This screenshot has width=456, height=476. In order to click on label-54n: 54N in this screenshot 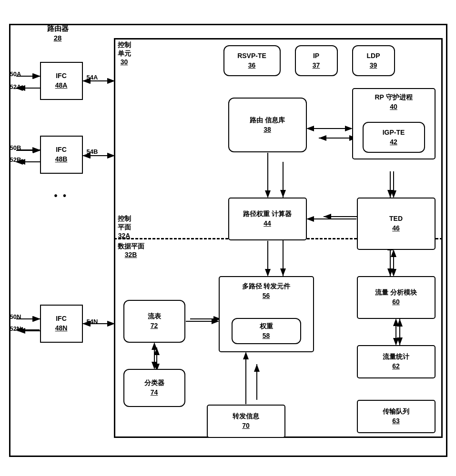, I will do `click(92, 322)`.